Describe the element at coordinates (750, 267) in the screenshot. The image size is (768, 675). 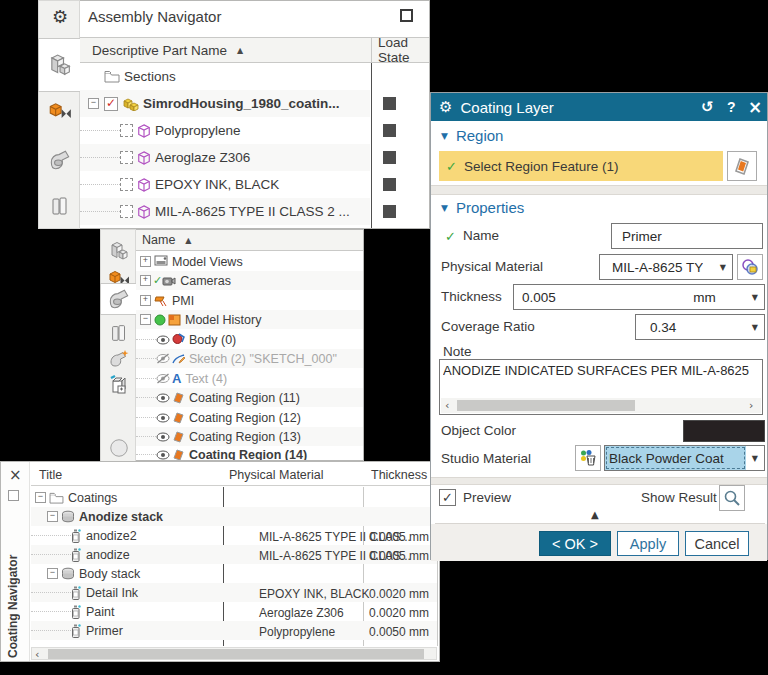
I see `material-library-button` at that location.